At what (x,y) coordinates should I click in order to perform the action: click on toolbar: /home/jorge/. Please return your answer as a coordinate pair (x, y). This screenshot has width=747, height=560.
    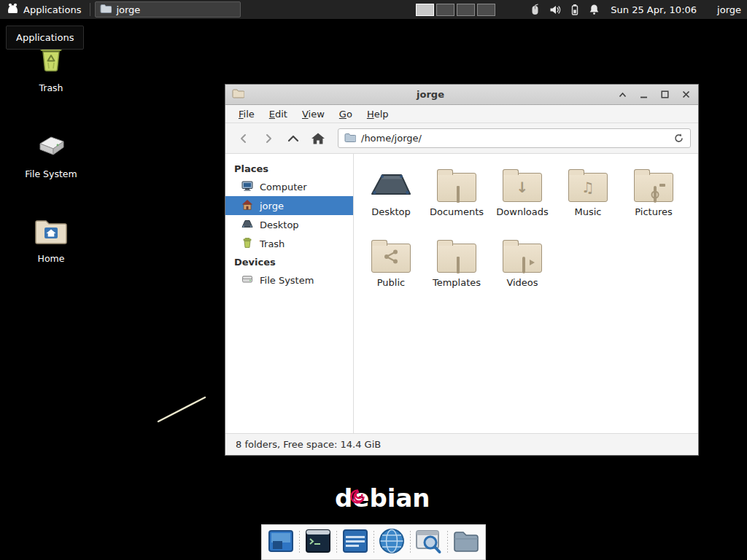
    Looking at the image, I should click on (462, 139).